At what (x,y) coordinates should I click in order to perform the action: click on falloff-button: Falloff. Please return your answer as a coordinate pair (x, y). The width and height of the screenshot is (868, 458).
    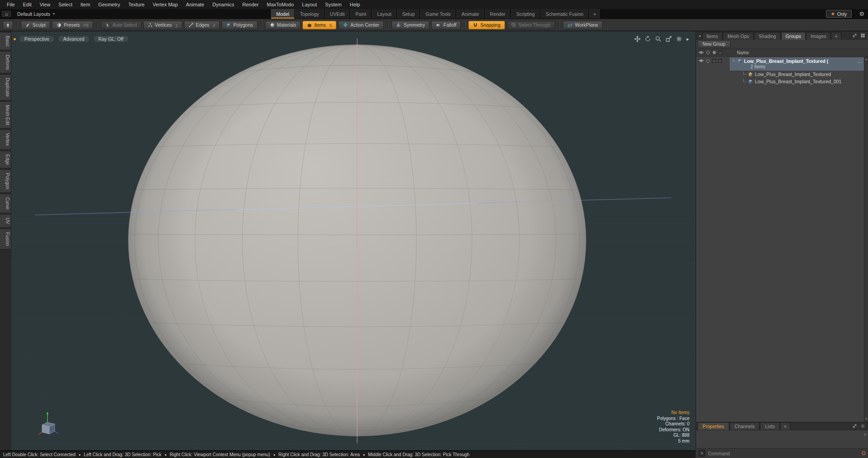
    Looking at the image, I should click on (446, 25).